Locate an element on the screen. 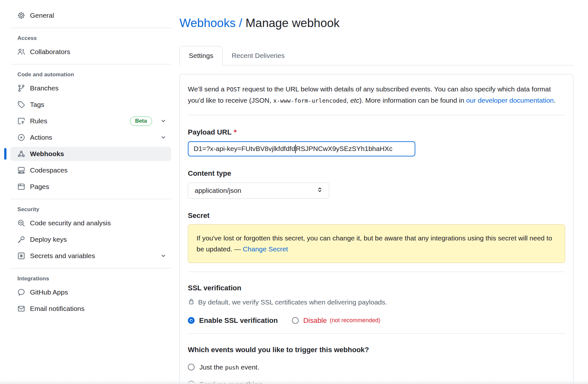  payload-url-value: D1=?x-api-key=FUtvBV8vjlkfdfdfd is located at coordinates (244, 149).